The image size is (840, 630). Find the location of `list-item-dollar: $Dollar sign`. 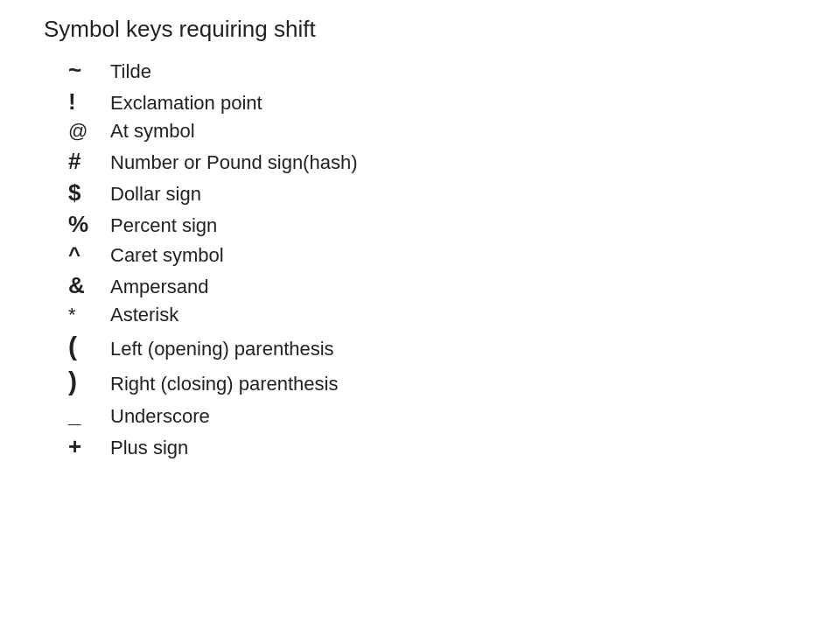

list-item-dollar: $Dollar sign is located at coordinates (432, 192).